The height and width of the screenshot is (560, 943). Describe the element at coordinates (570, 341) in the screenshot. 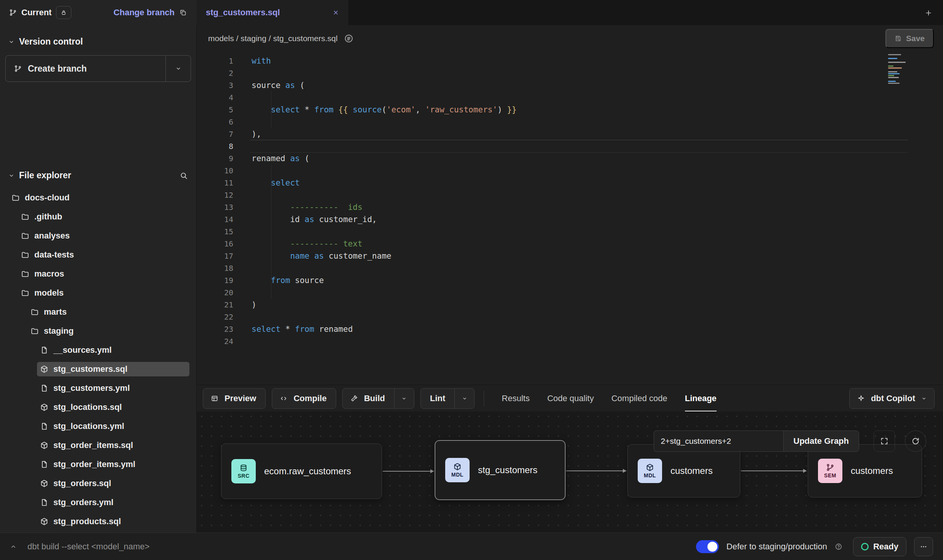

I see `code-line: 24` at that location.